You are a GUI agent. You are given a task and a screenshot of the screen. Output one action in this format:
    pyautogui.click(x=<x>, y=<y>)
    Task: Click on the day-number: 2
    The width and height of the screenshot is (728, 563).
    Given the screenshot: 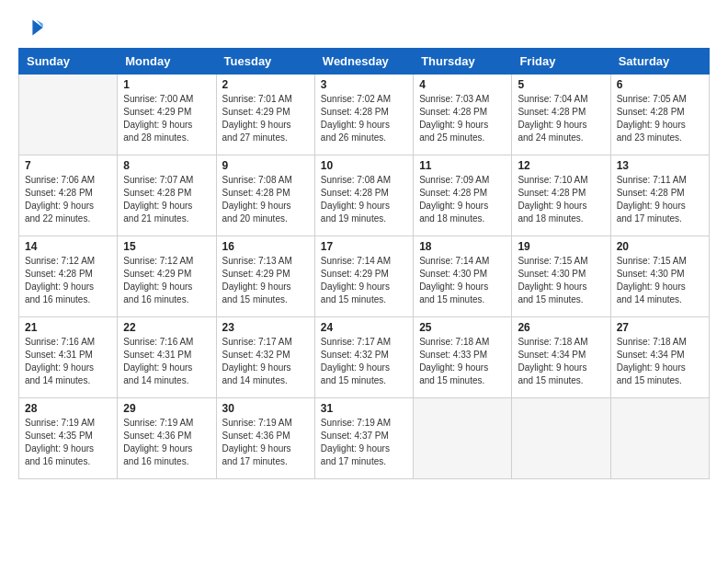 What is the action you would take?
    pyautogui.click(x=266, y=85)
    